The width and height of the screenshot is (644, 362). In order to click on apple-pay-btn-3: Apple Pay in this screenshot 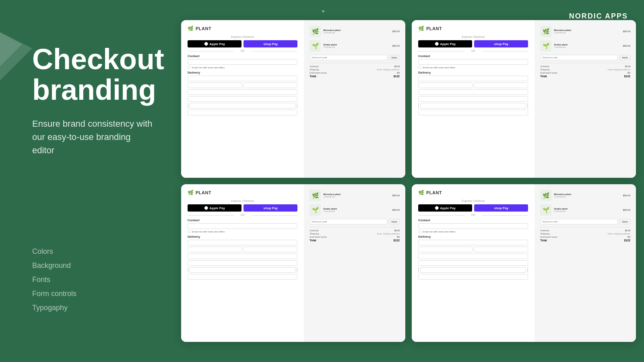, I will do `click(215, 208)`.